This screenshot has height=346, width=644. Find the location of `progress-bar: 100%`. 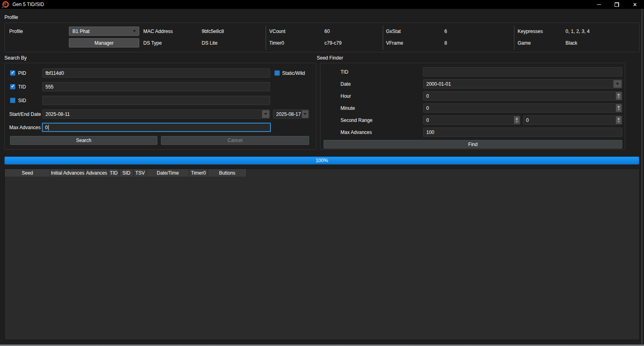

progress-bar: 100% is located at coordinates (322, 161).